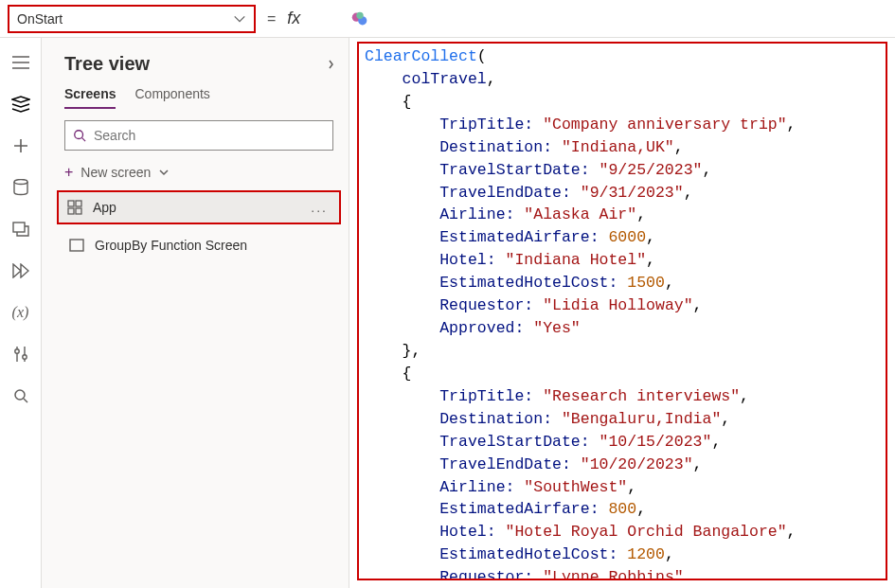 This screenshot has height=588, width=895. Describe the element at coordinates (21, 354) in the screenshot. I see `advanced-tools-icon` at that location.